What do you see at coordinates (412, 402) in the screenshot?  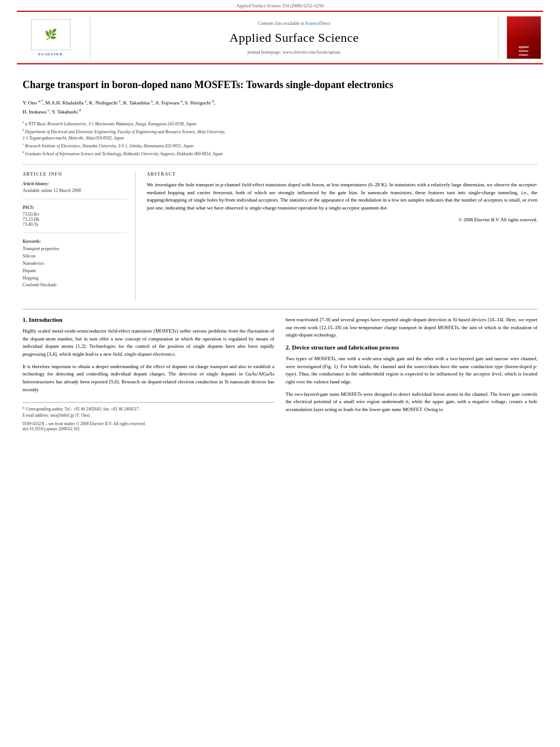 I see `device-paragraph-2: The two-layered-gate nano MOSFETs were d…` at bounding box center [412, 402].